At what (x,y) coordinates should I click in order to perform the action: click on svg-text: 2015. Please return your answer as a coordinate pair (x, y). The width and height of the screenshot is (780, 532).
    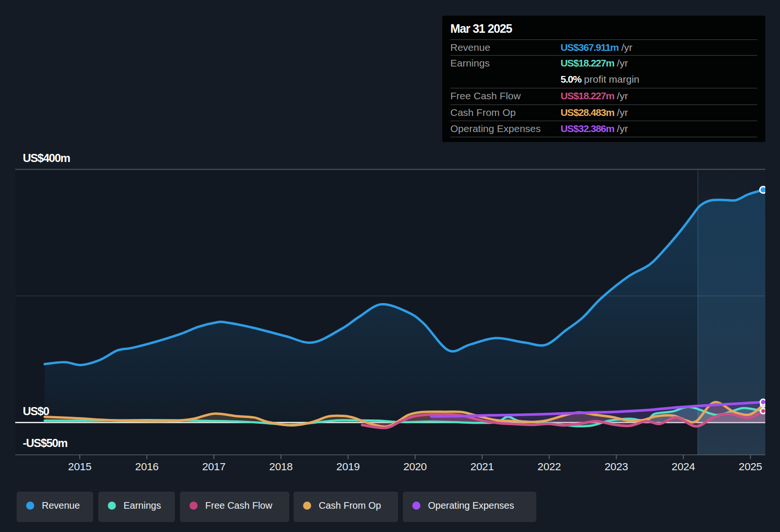
    Looking at the image, I should click on (80, 466).